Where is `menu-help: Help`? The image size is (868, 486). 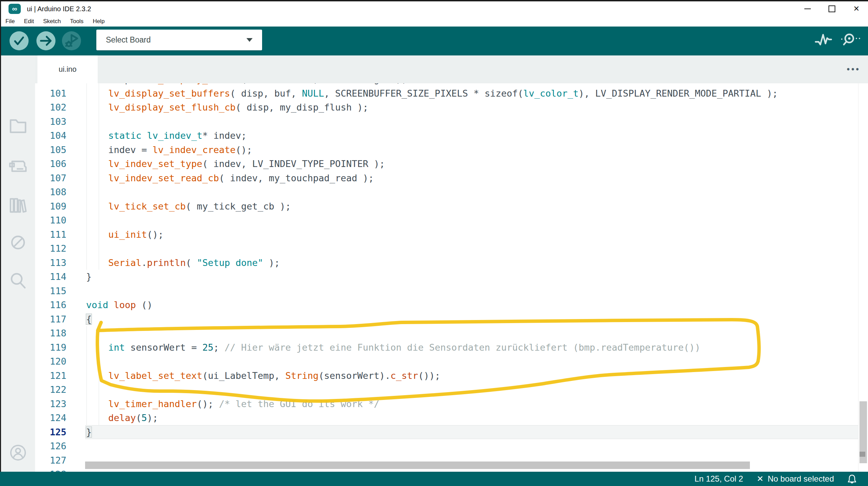 menu-help: Help is located at coordinates (99, 21).